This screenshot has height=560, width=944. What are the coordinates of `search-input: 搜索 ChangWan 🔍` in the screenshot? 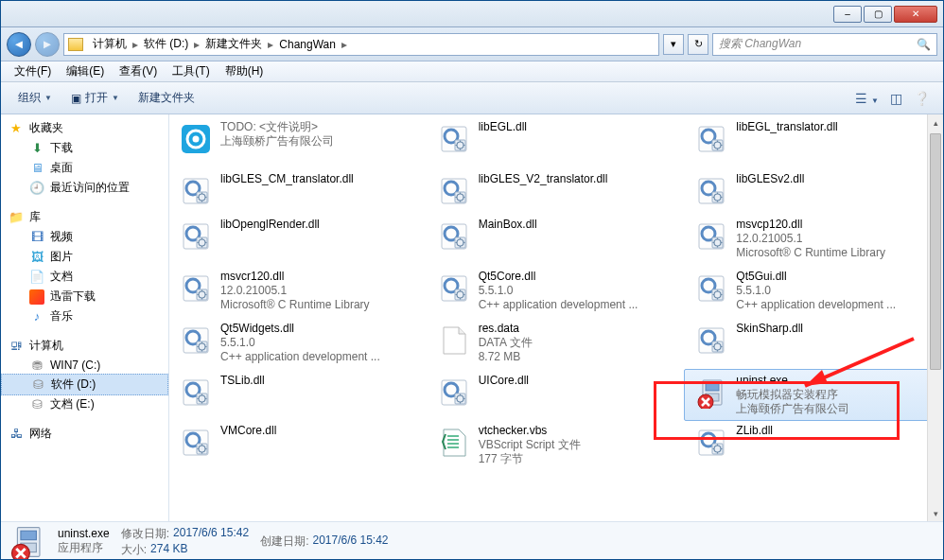 It's located at (825, 44).